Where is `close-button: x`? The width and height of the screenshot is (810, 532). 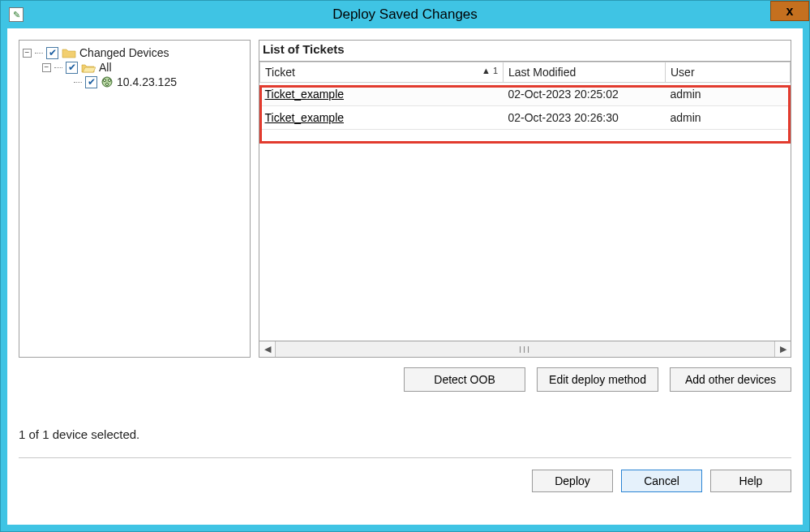 close-button: x is located at coordinates (790, 11).